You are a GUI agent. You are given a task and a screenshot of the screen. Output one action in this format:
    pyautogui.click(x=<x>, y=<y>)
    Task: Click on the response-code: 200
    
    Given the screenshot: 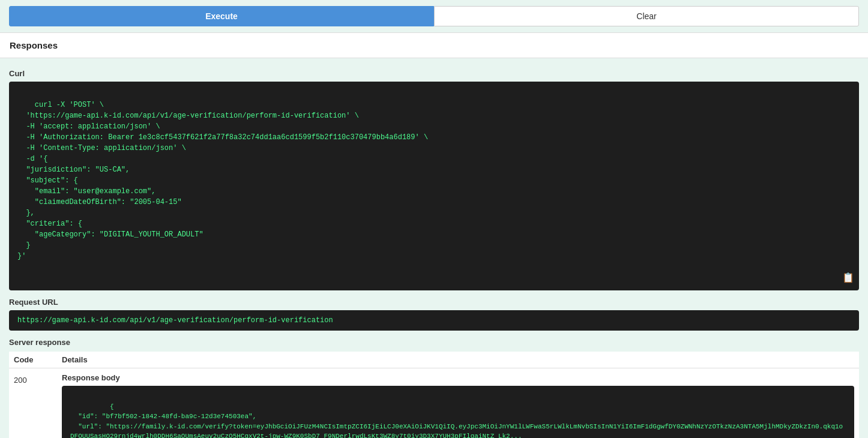 What is the action you would take?
    pyautogui.click(x=33, y=379)
    